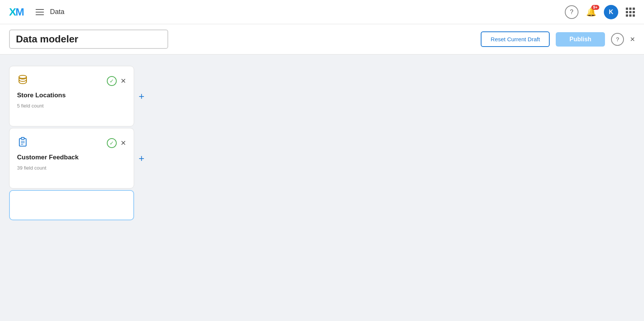  Describe the element at coordinates (23, 81) in the screenshot. I see `database-icon` at that location.